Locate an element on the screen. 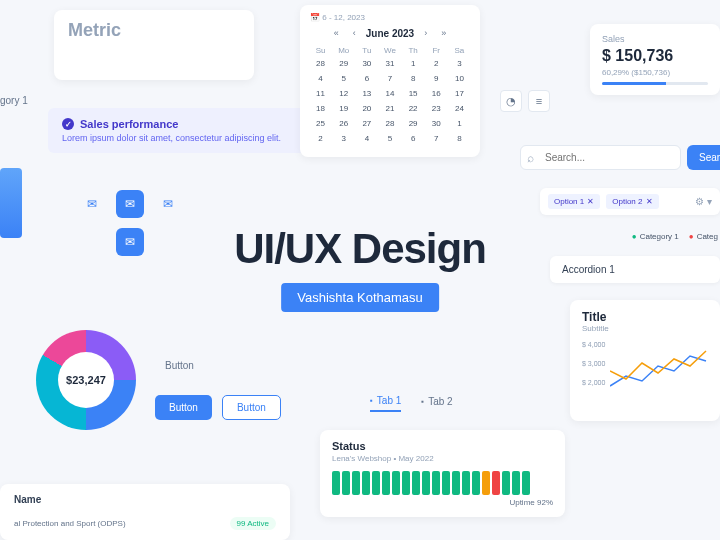  calendar-day: 19 is located at coordinates (344, 108).